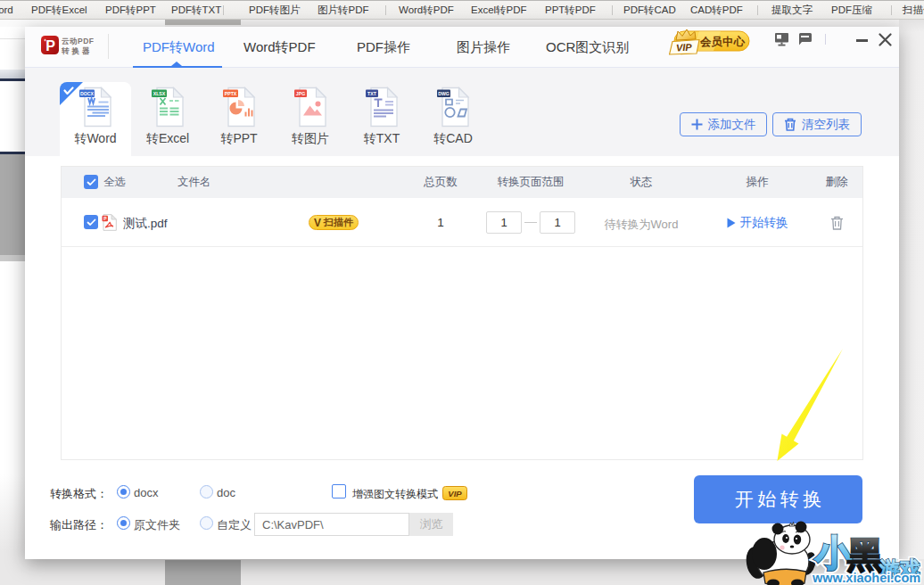  I want to click on radio-source-folder-label: 原文件夹, so click(157, 525).